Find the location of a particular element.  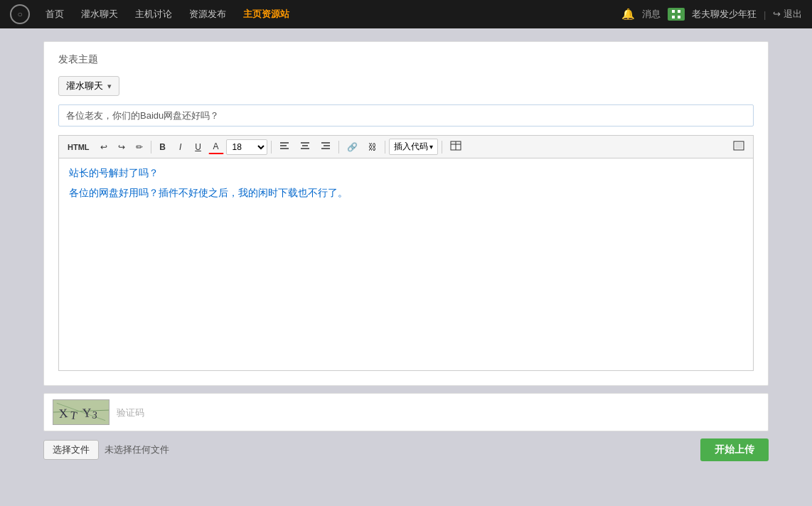

nav-home: 首页 is located at coordinates (55, 14).